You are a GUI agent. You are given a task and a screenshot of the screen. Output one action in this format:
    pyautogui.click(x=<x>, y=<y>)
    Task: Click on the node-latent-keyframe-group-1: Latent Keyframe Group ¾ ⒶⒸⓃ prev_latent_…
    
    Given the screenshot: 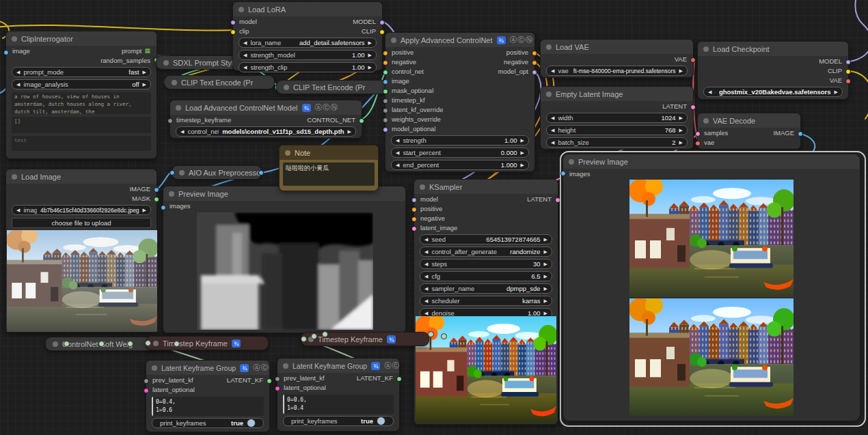 What is the action you would take?
    pyautogui.click(x=208, y=396)
    